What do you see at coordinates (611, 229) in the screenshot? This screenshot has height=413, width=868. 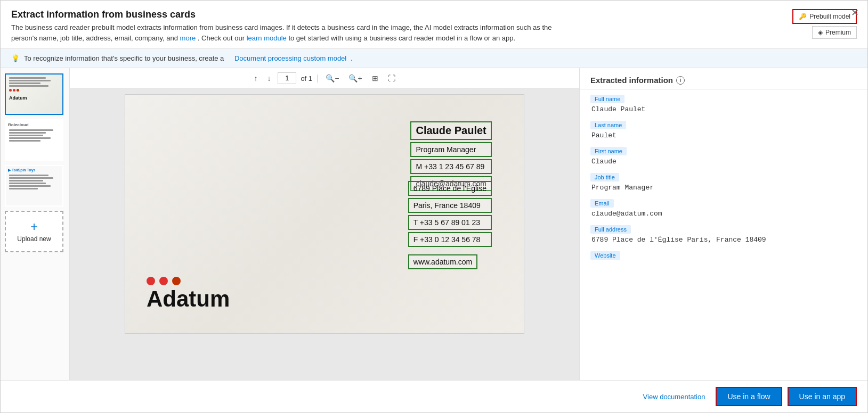 I see `field-label-full-address: Full address` at bounding box center [611, 229].